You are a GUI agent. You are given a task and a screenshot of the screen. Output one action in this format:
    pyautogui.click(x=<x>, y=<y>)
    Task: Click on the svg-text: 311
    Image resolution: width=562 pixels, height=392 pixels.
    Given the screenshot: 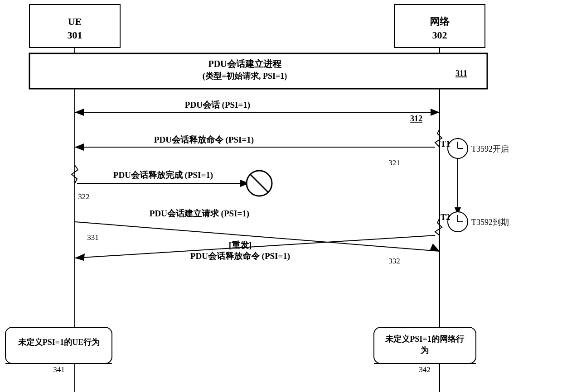 What is the action you would take?
    pyautogui.click(x=461, y=73)
    